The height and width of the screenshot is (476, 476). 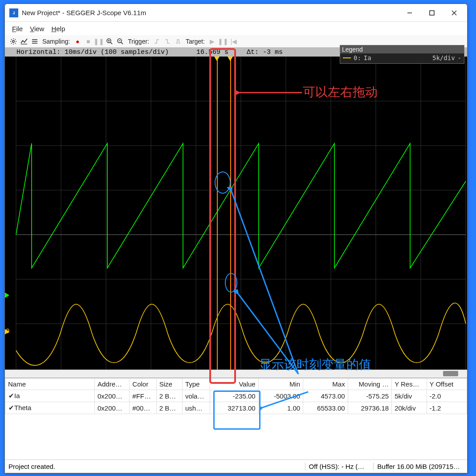 I want to click on legend-title: Legend, so click(x=402, y=49).